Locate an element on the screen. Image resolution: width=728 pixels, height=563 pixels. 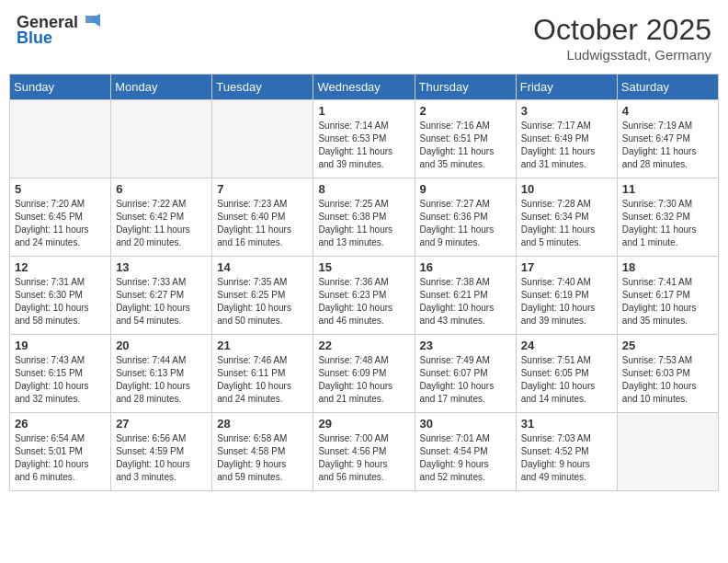
calendar-header-wednesday: Wednesday is located at coordinates (364, 87).